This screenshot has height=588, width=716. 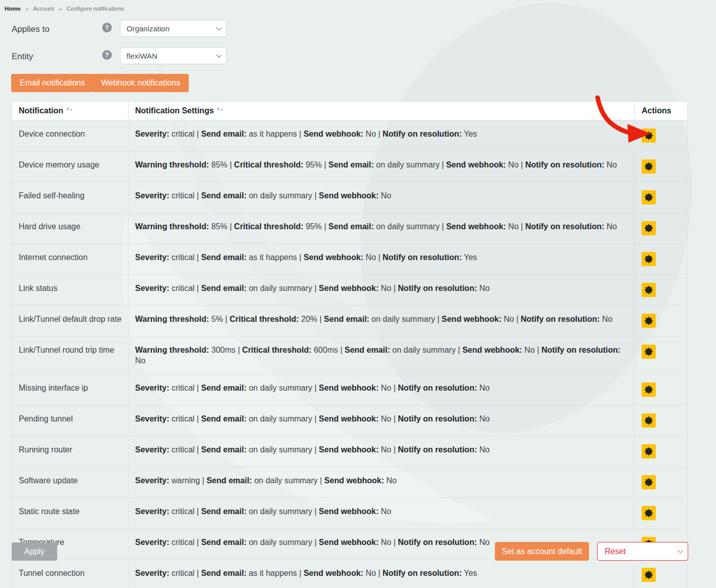 I want to click on reset-dropdown: Reset, so click(x=643, y=552).